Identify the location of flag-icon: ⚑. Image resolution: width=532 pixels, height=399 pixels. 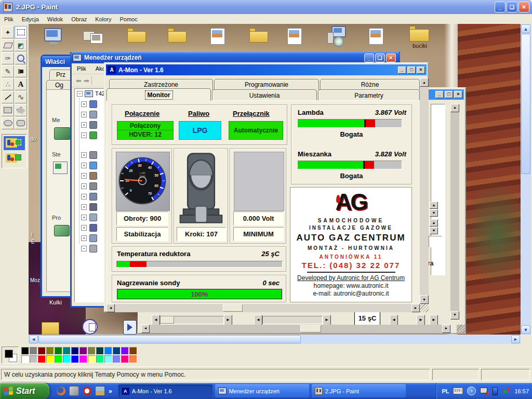
(506, 391).